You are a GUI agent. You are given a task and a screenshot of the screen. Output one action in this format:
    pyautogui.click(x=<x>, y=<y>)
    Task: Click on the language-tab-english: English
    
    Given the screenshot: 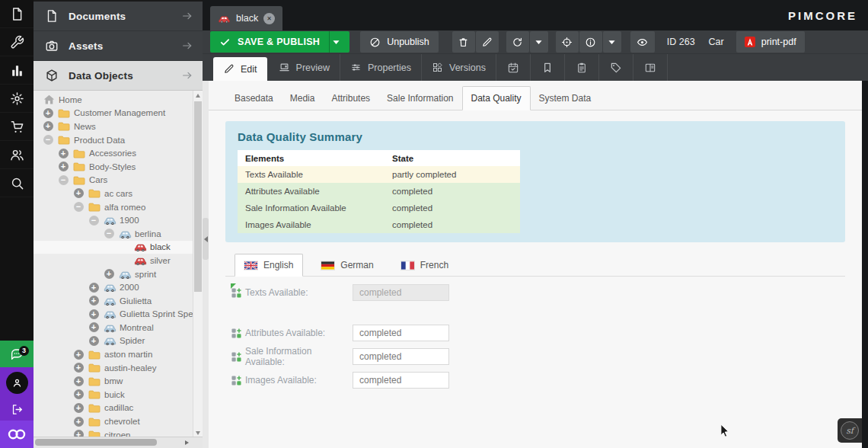 What is the action you would take?
    pyautogui.click(x=269, y=265)
    